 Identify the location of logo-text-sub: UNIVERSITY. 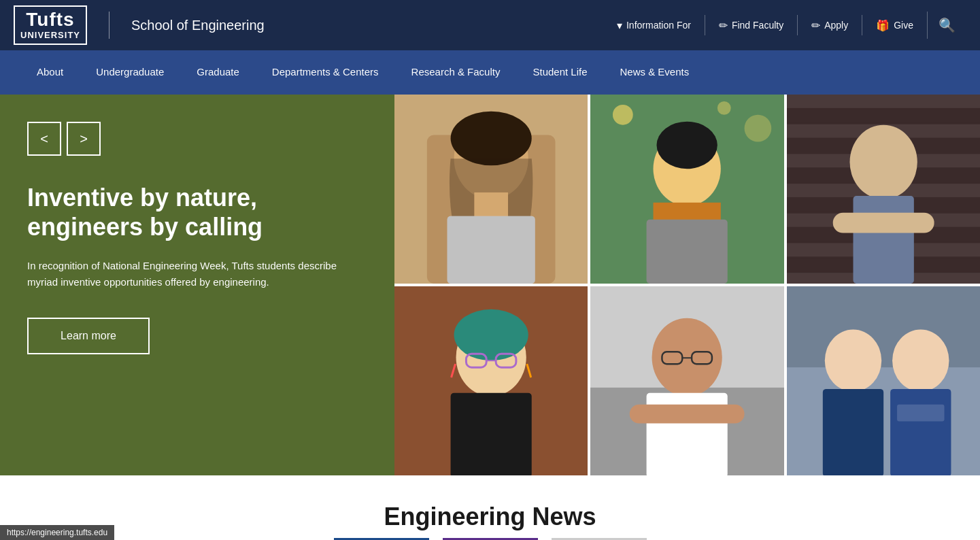
(50, 35).